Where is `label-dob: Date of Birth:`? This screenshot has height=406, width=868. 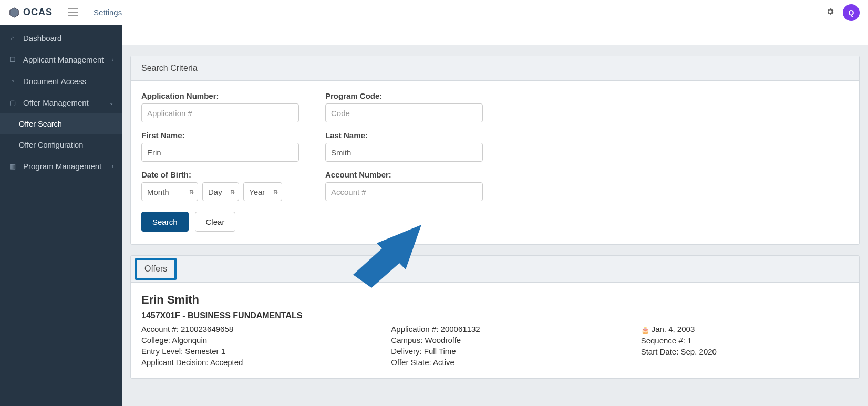
label-dob: Date of Birth: is located at coordinates (220, 174).